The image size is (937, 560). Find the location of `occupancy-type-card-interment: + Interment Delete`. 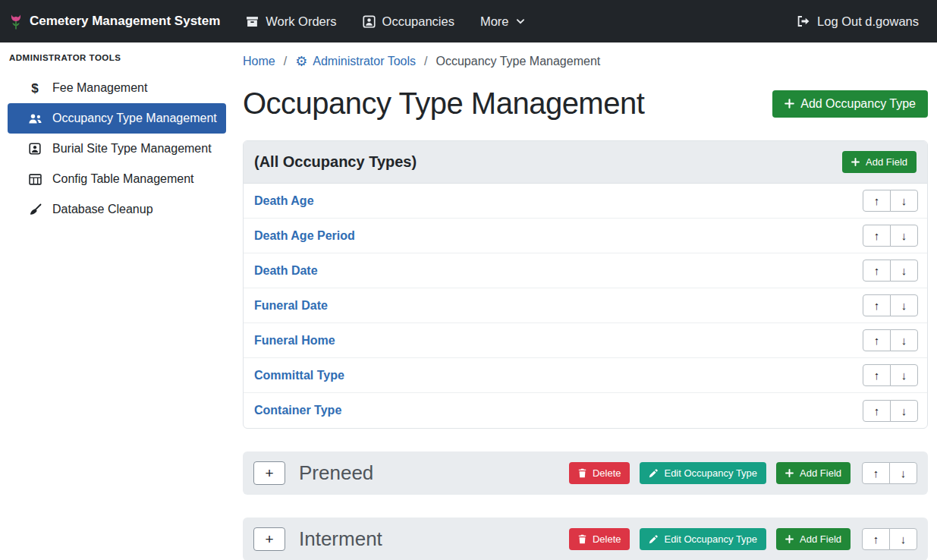

occupancy-type-card-interment: + Interment Delete is located at coordinates (586, 539).